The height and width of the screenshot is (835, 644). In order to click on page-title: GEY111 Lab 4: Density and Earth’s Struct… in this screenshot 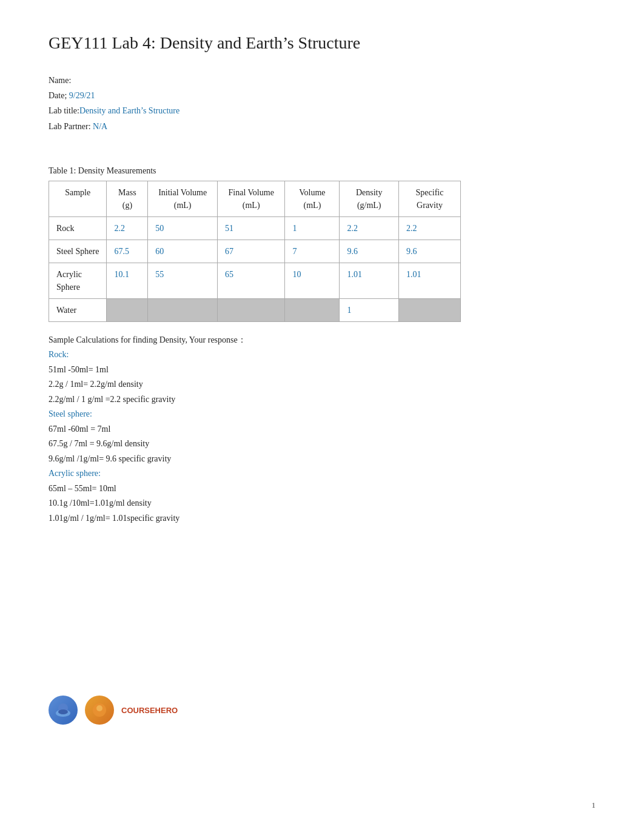, I will do `click(322, 43)`.